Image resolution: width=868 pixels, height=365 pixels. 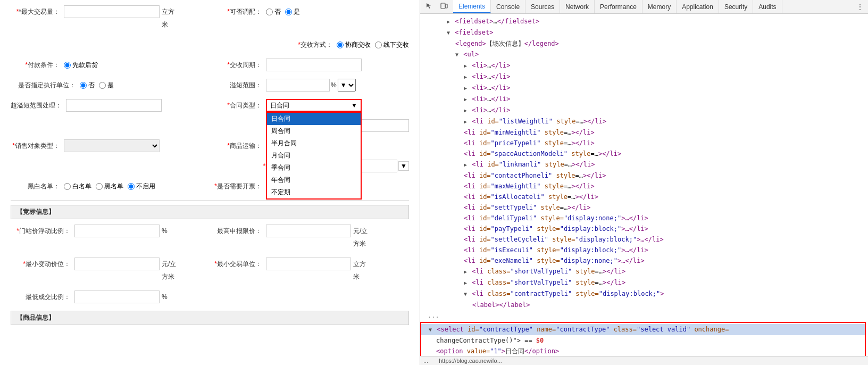 I want to click on radio-trade-method-offline, so click(x=379, y=45).